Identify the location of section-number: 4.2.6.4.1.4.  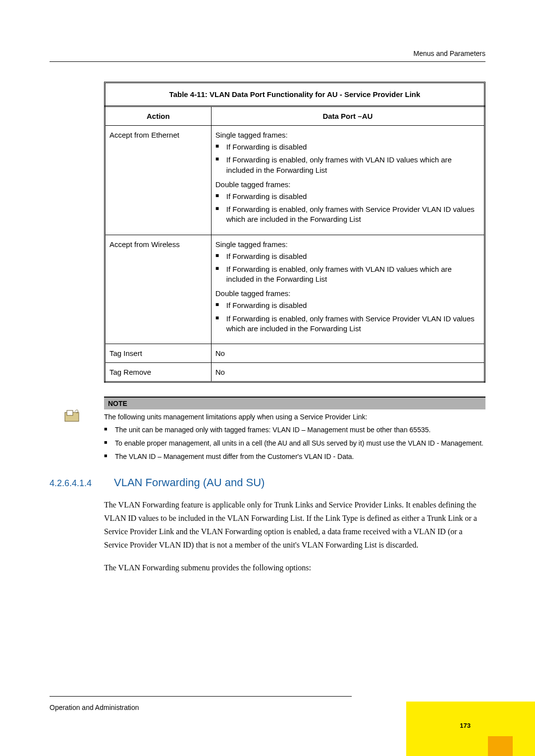
(82, 483).